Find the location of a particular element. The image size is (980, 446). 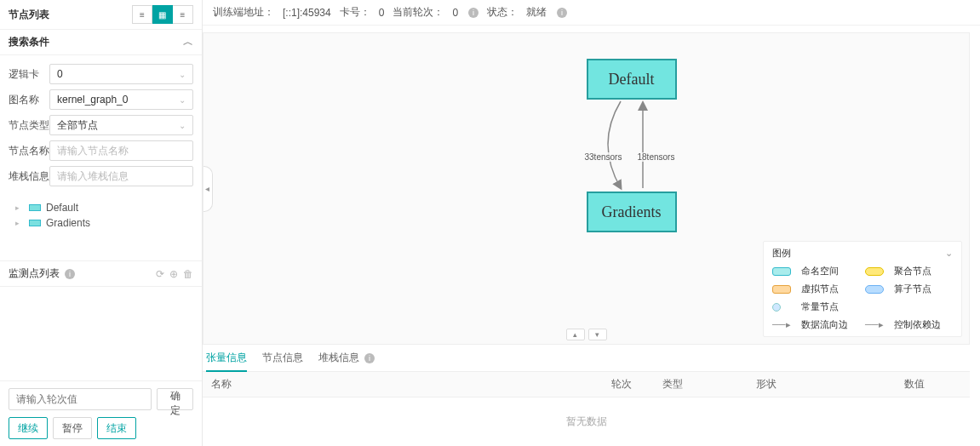

pager-down-button: ▾ is located at coordinates (598, 334).